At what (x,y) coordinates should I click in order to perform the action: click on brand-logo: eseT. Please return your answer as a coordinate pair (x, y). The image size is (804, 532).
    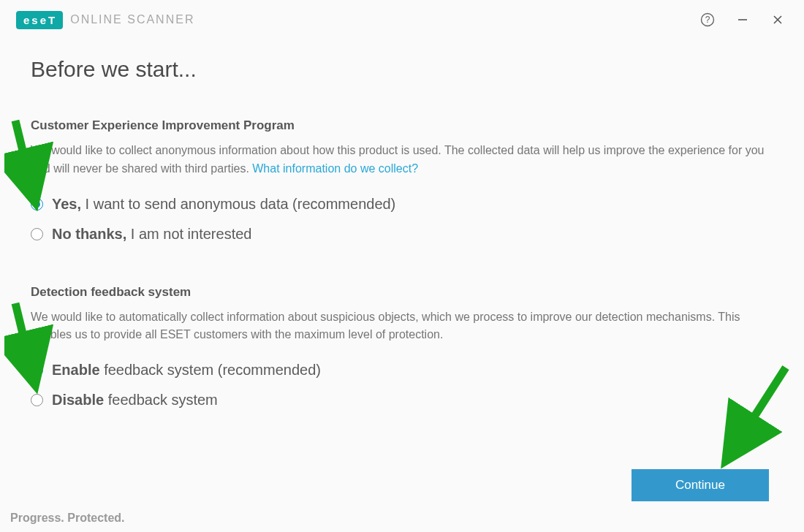
    Looking at the image, I should click on (39, 20).